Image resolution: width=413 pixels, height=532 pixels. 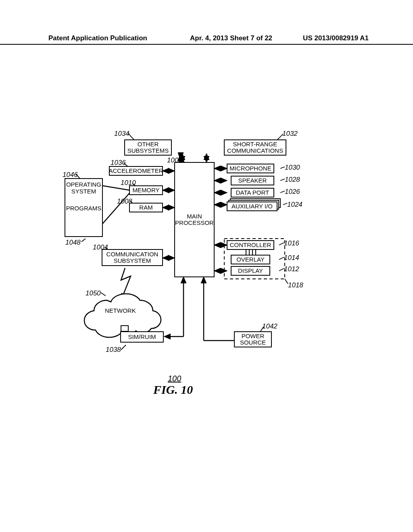 What do you see at coordinates (128, 183) in the screenshot?
I see `ref-1010: 1010` at bounding box center [128, 183].